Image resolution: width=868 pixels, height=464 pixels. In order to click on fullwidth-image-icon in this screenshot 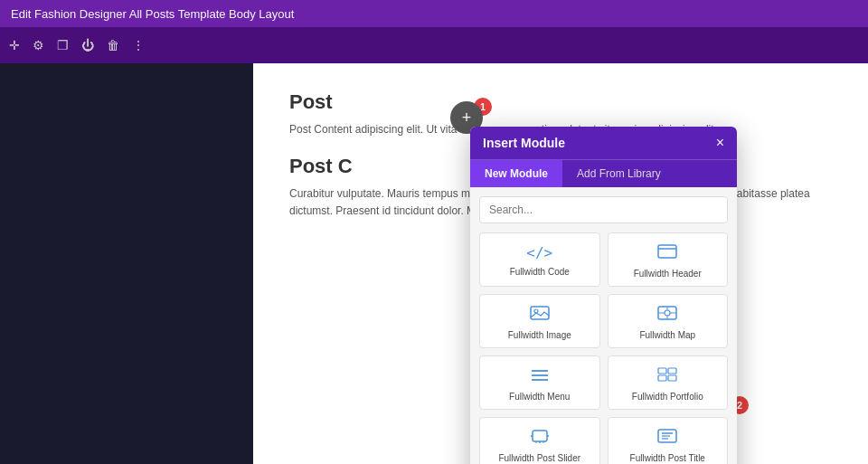, I will do `click(540, 315)`.